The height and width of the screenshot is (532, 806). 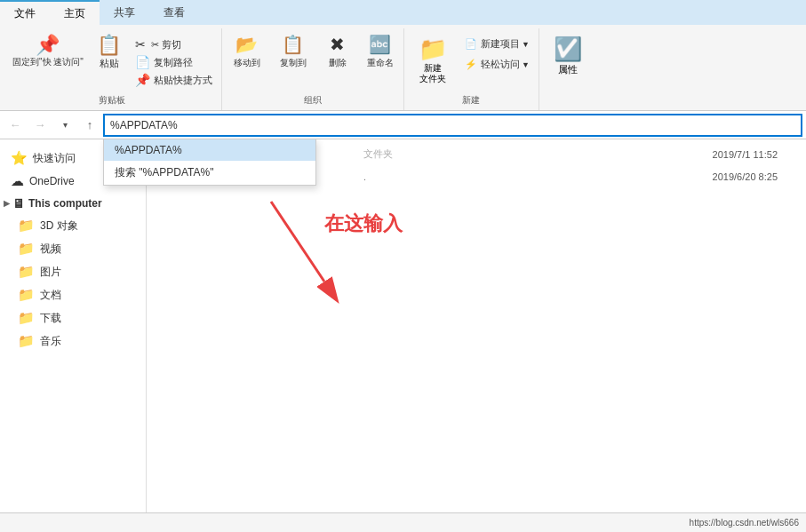 I want to click on cut-icon: ✂, so click(x=140, y=44).